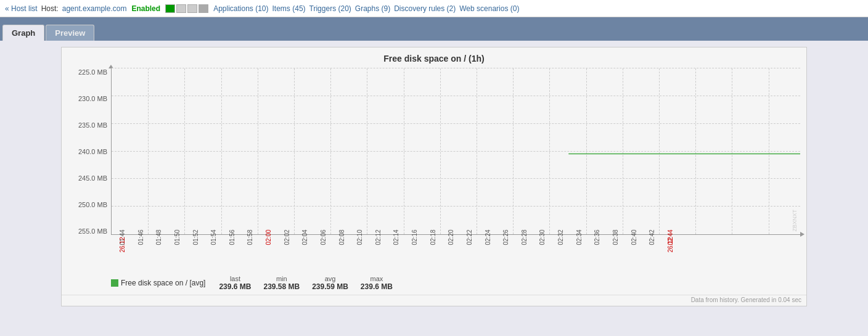 This screenshot has height=336, width=868. Describe the element at coordinates (376, 279) in the screenshot. I see `legend-max-label: max` at that location.